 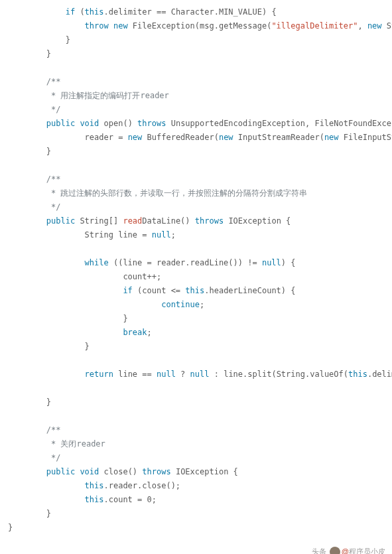 I want to click on avatar-icon, so click(x=335, y=551).